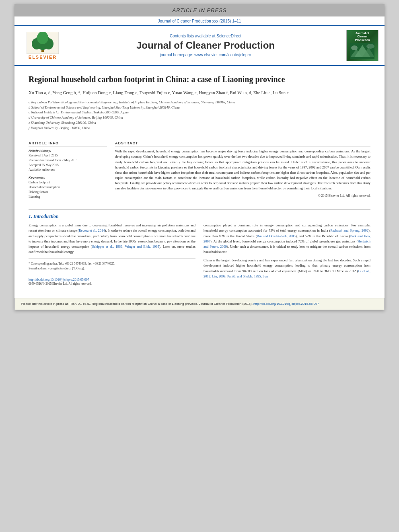 Image resolution: width=399 pixels, height=532 pixels. I want to click on intro-col-1: Energy consumption is a global issue due…, so click(112, 254).